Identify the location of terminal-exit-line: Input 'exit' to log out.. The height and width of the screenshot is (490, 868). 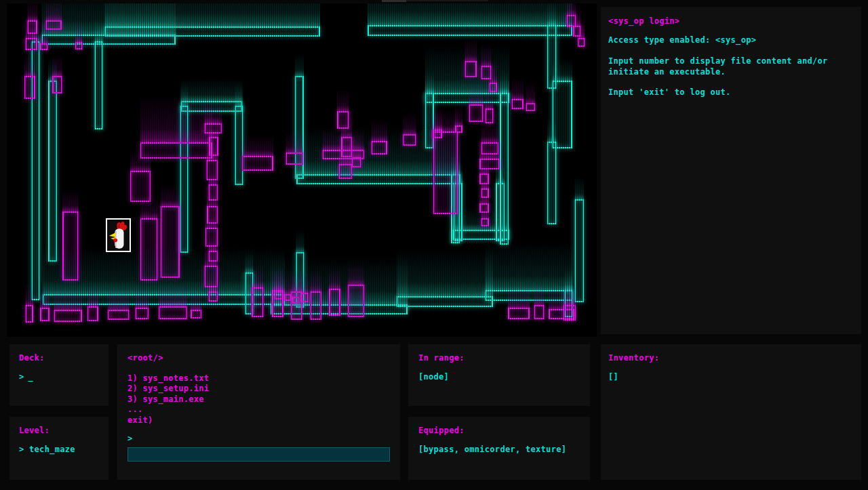
(731, 93).